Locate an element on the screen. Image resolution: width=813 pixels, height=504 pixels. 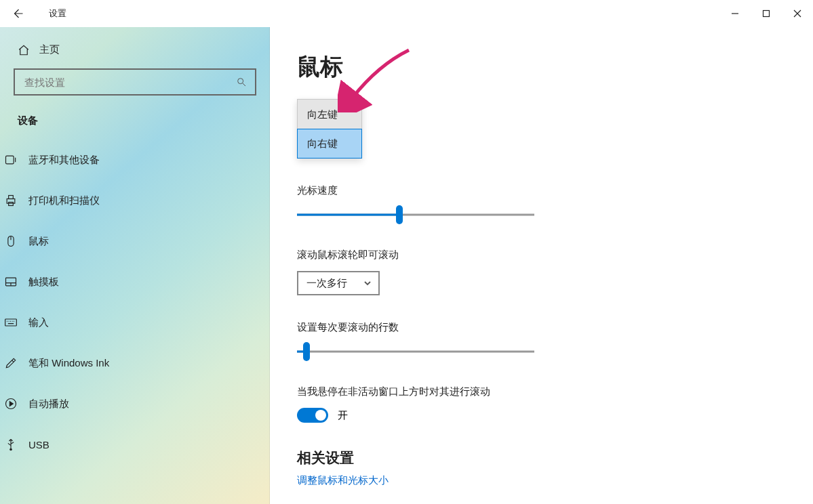
hover-scroll-toggle is located at coordinates (313, 415).